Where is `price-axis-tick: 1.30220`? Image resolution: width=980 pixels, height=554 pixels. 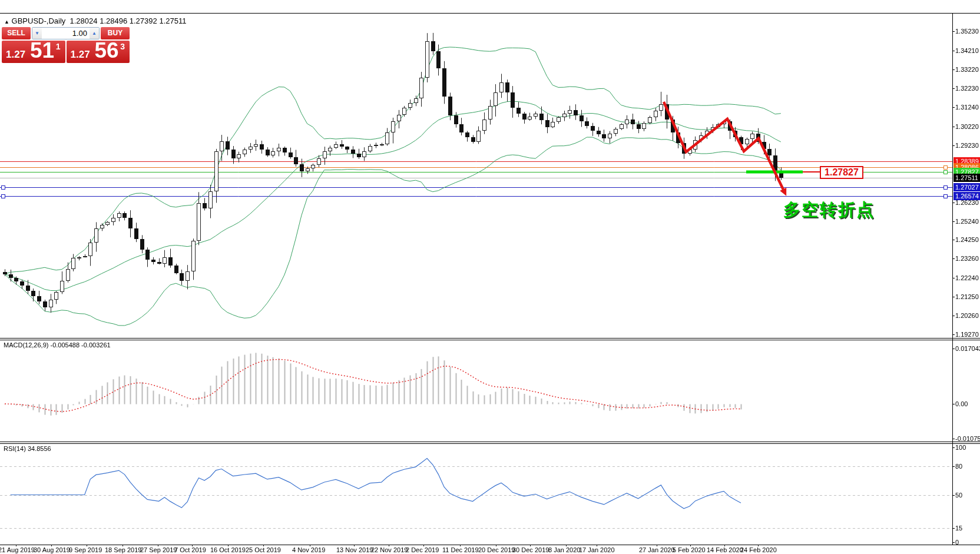
price-axis-tick: 1.30220 is located at coordinates (968, 127).